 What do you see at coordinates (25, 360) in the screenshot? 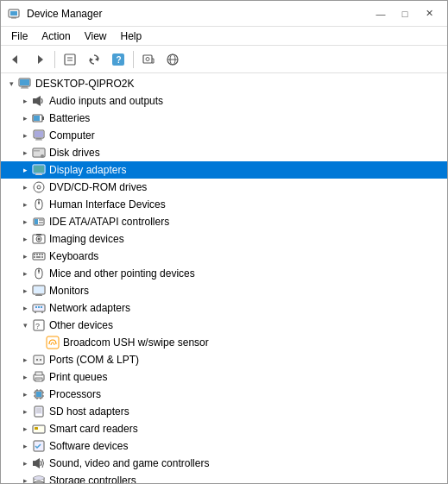
I see `expander-ports` at bounding box center [25, 360].